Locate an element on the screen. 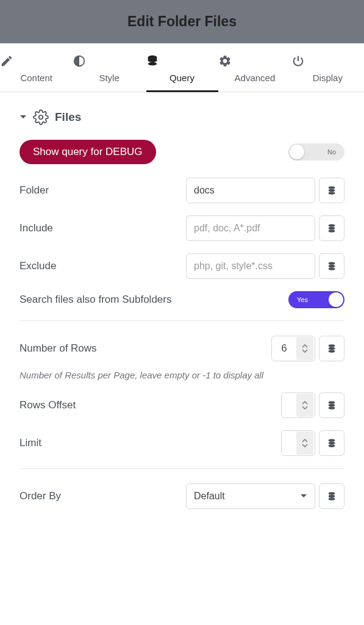 The image size is (364, 625). rows-stepper is located at coordinates (305, 349).